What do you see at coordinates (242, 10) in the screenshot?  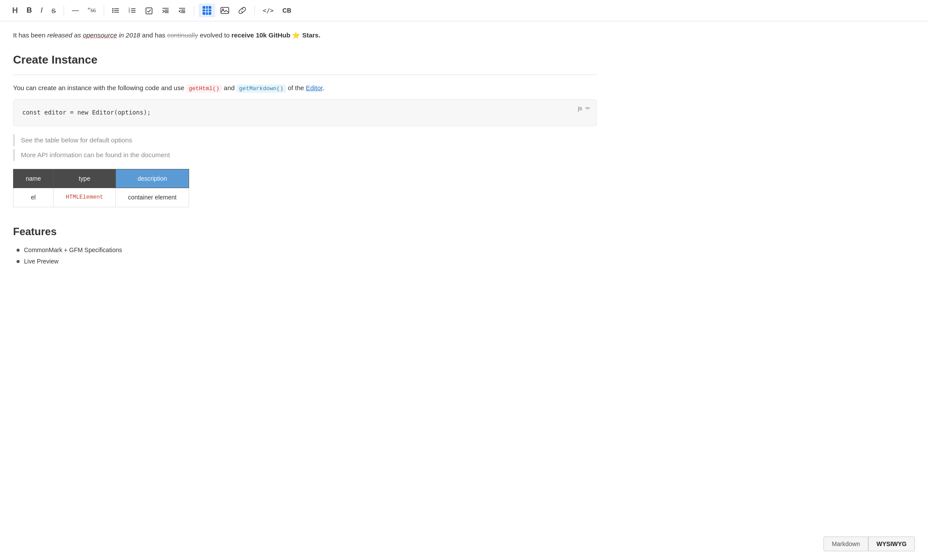 I see `link-btn` at bounding box center [242, 10].